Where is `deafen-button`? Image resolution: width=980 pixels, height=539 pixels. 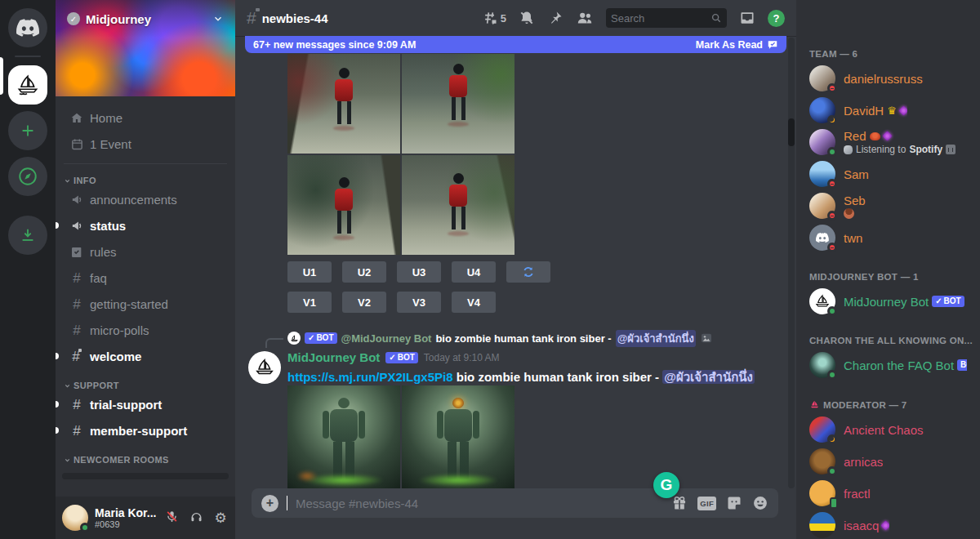 deafen-button is located at coordinates (196, 518).